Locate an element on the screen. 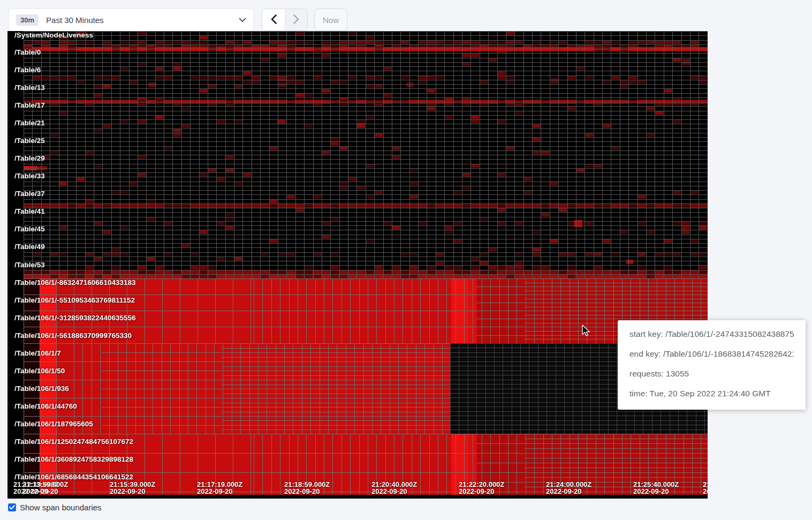 This screenshot has width=812, height=520. chevron-down-icon is located at coordinates (242, 20).